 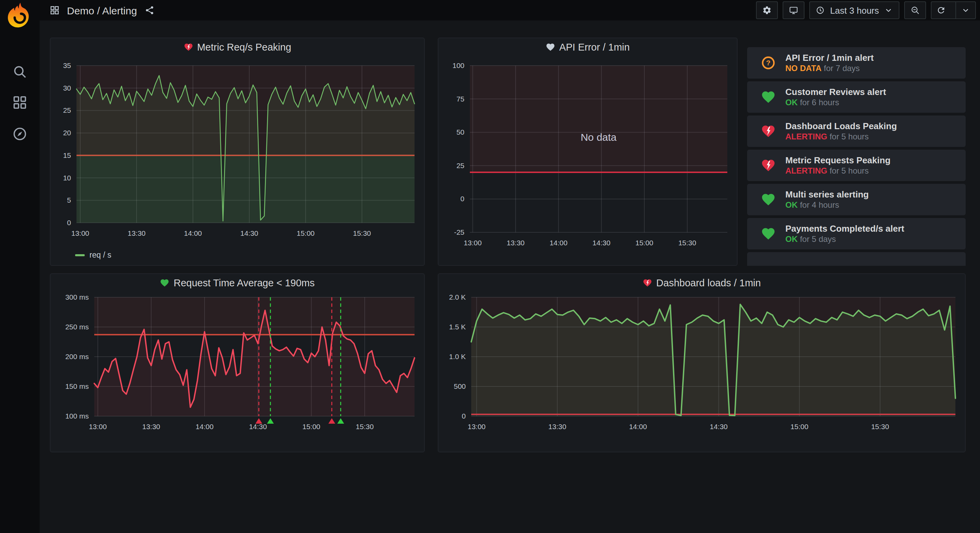 I want to click on tv-mode-button, so click(x=794, y=10).